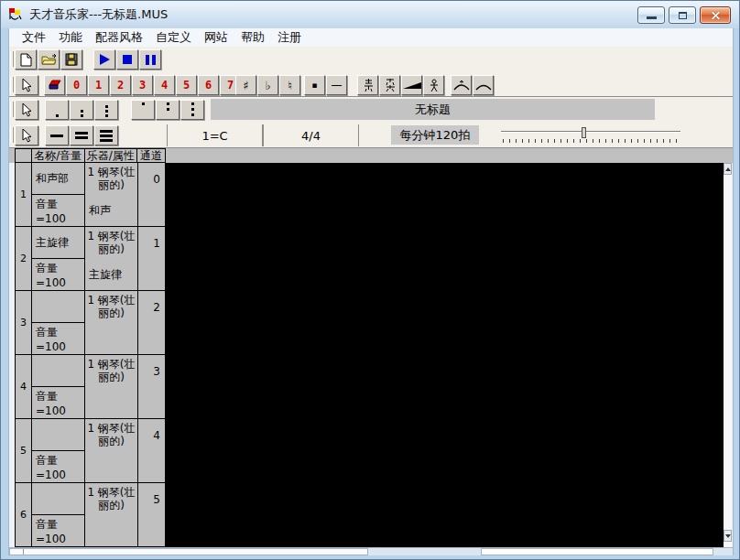 This screenshot has width=740, height=560. Describe the element at coordinates (214, 135) in the screenshot. I see `key-signature-display: 1=C` at that location.